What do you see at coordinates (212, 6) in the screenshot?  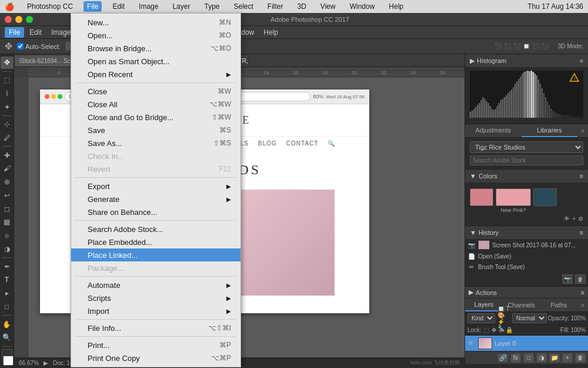 I see `mac-menu-type: Type` at bounding box center [212, 6].